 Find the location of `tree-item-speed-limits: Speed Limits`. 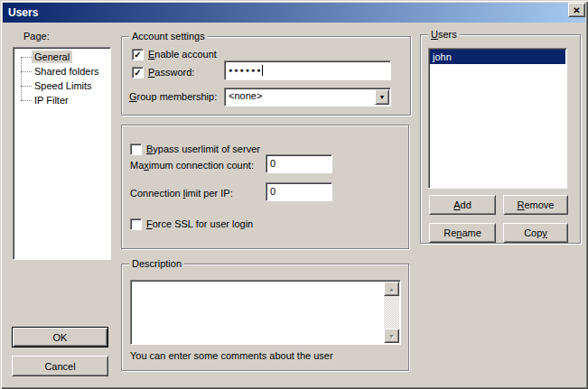

tree-item-speed-limits: Speed Limits is located at coordinates (61, 86).